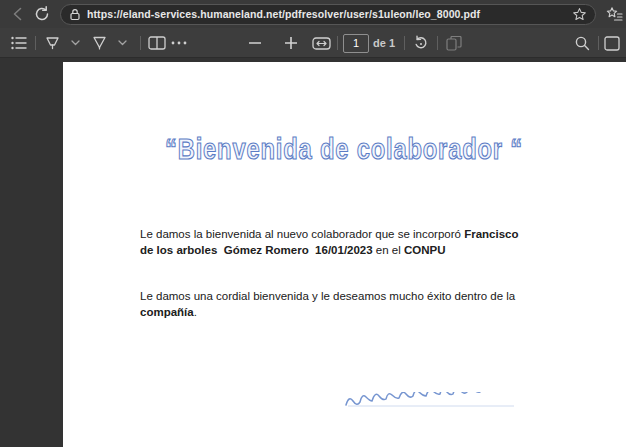  Describe the element at coordinates (454, 44) in the screenshot. I see `extract-page-icon` at that location.